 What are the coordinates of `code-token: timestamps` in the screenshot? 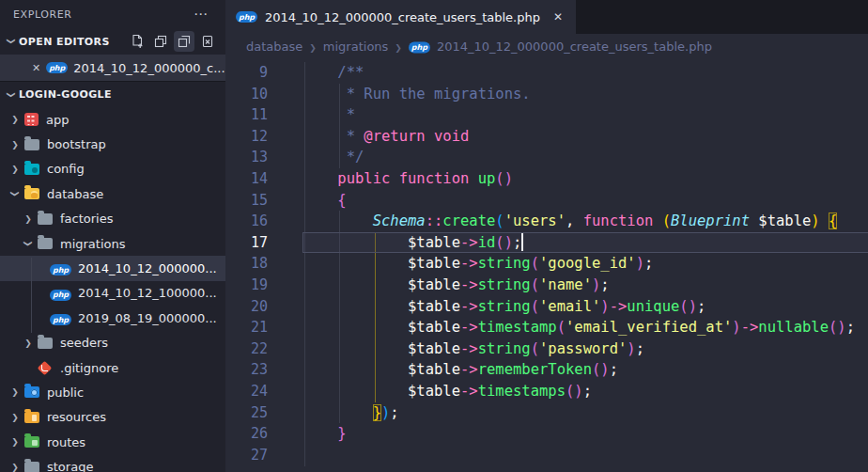 It's located at (522, 391).